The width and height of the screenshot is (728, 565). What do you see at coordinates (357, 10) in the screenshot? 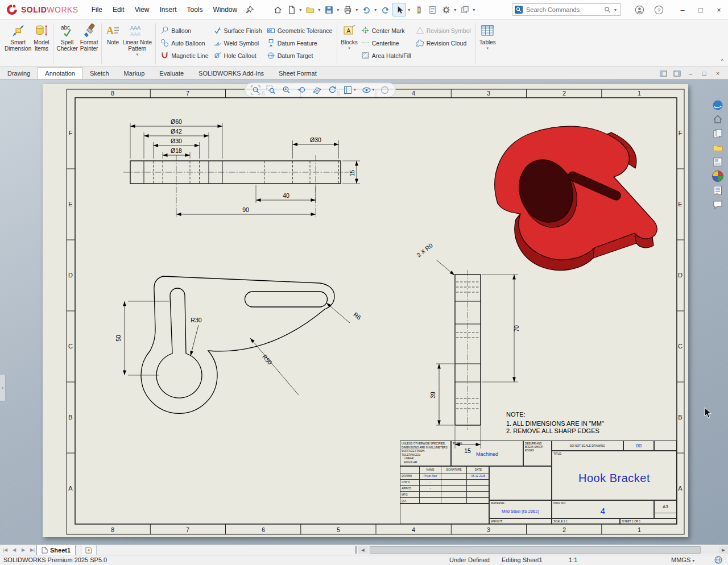
I see `print-caret: ▾` at bounding box center [357, 10].